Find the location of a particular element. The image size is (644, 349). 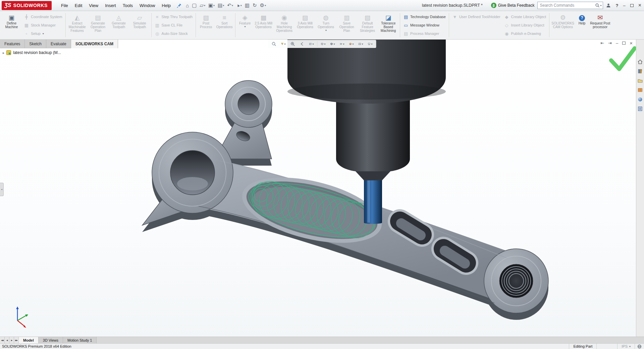

step-thru-toolpath-button: ≡ Step Thru Toolpath is located at coordinates (174, 17).